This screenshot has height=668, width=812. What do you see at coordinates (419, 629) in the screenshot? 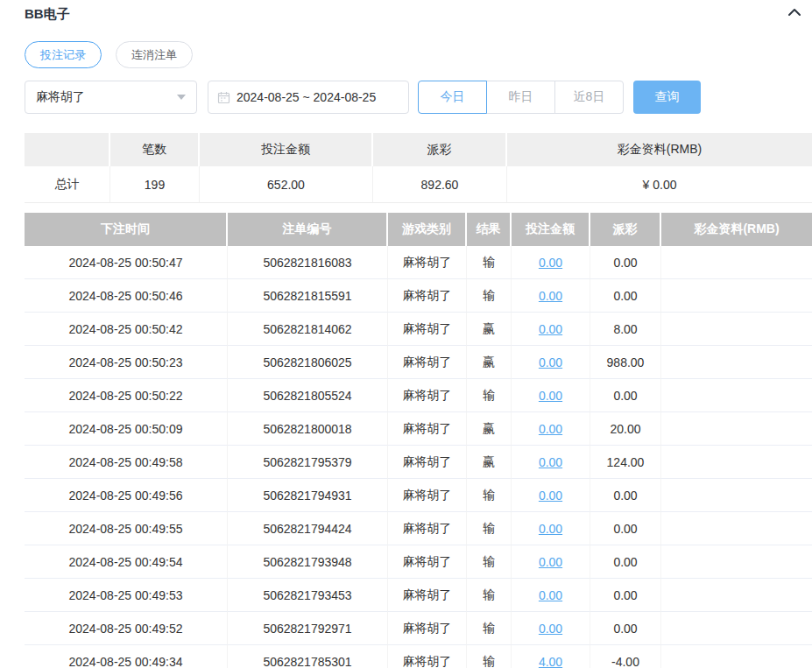
I see `table-row: 2024-08-25 00:49:52 5062821792971 麻将胡了 输…` at bounding box center [419, 629].